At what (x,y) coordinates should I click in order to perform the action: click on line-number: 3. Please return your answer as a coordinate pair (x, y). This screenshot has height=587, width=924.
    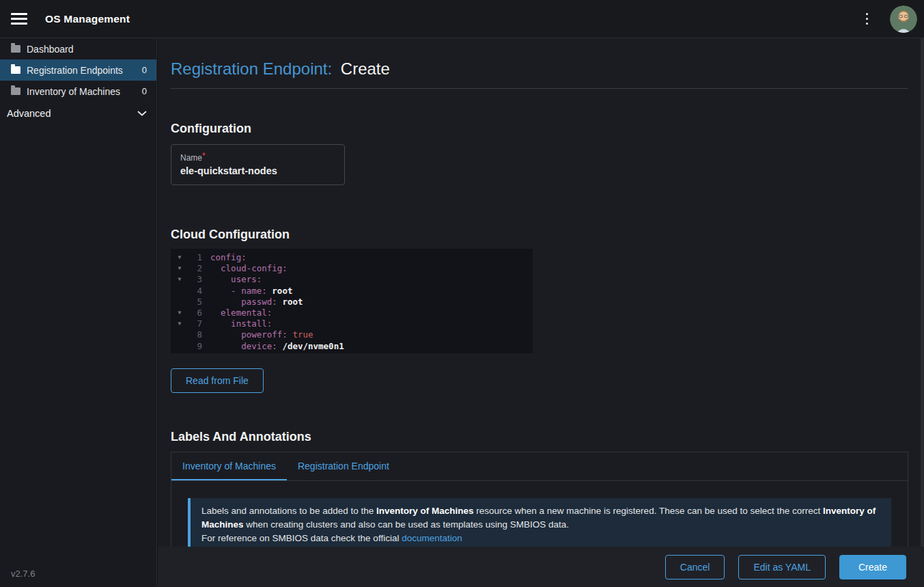
    Looking at the image, I should click on (195, 279).